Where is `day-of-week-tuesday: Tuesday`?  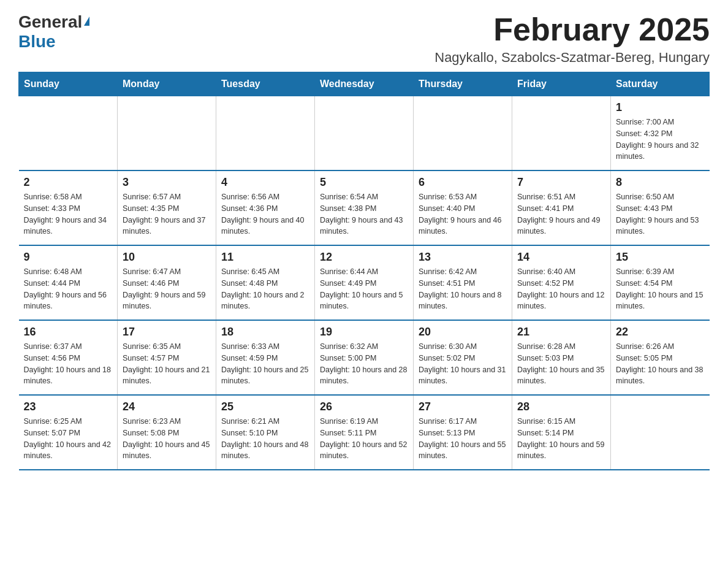
day-of-week-tuesday: Tuesday is located at coordinates (266, 85).